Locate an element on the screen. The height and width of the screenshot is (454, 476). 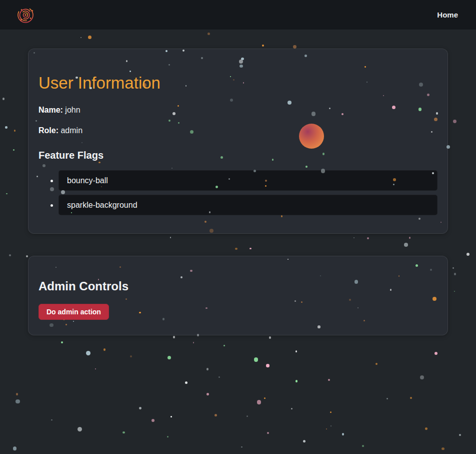
role-value: admin is located at coordinates (72, 130).